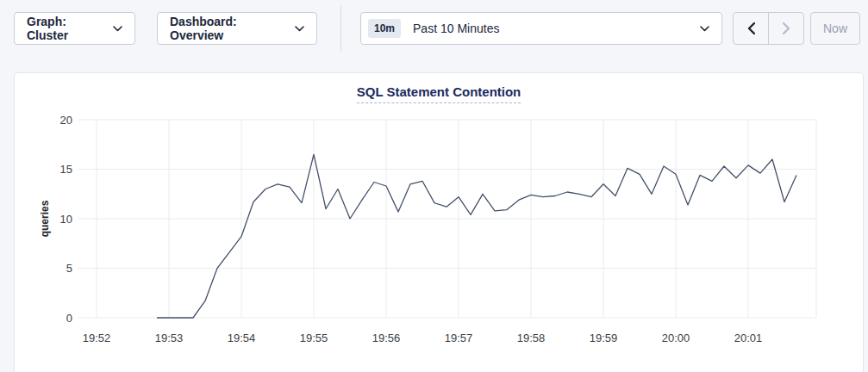  Describe the element at coordinates (751, 28) in the screenshot. I see `prev-time-button` at that location.